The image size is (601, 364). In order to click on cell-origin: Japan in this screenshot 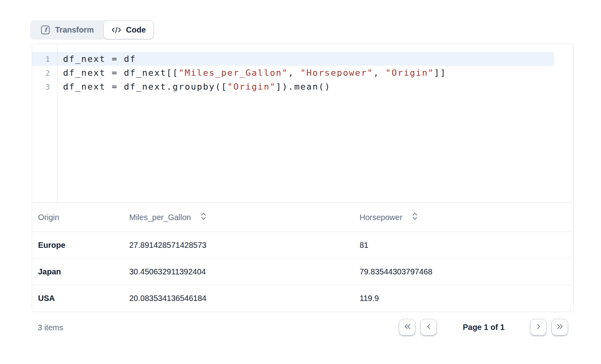, I will do `click(84, 272)`.